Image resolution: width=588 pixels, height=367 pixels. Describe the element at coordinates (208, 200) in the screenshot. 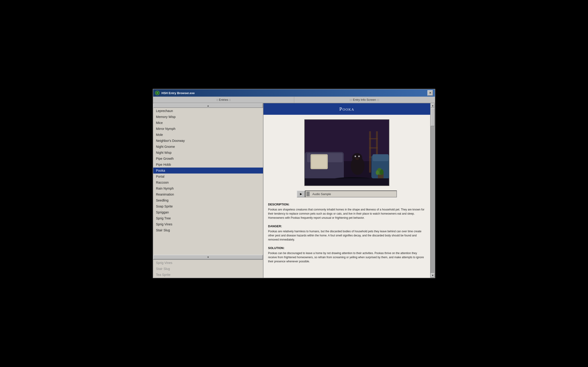

I see `list-item: Seedling` at that location.